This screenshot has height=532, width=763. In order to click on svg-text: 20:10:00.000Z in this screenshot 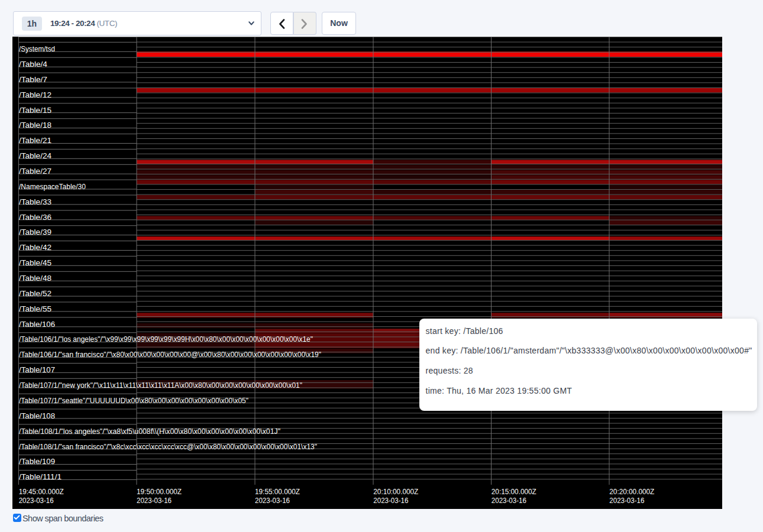, I will do `click(396, 492)`.